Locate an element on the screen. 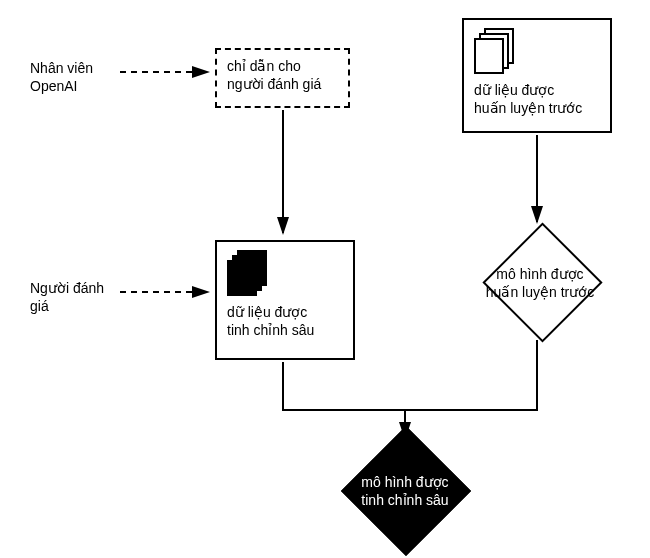 The width and height of the screenshot is (650, 558). node-pretrain-data-text: dữ liệu được huấn luyện trước is located at coordinates (537, 100).